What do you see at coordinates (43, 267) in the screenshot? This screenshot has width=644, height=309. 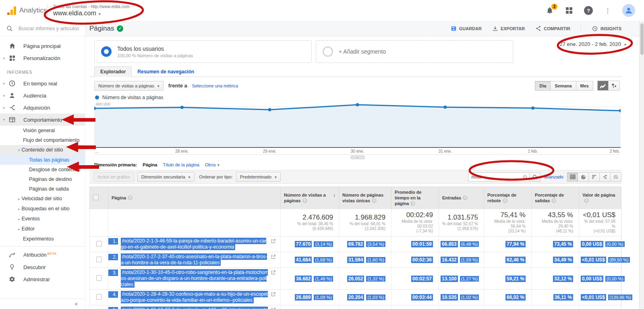 I see `sidebar-item-descubrir: Descubrir` at bounding box center [43, 267].